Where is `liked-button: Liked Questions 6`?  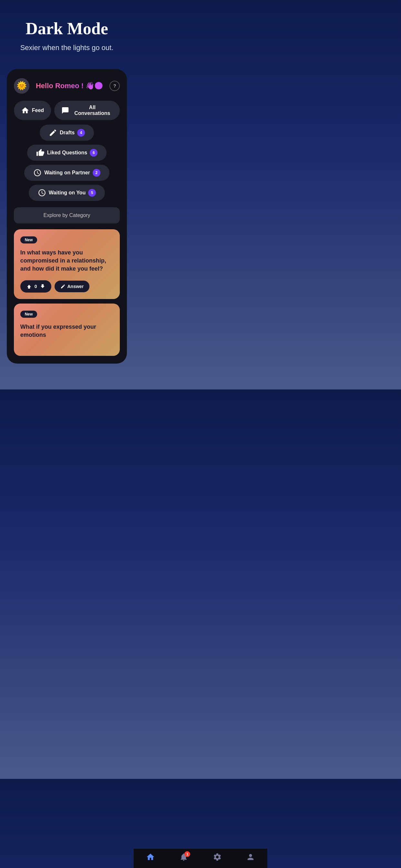
liked-button: Liked Questions 6 is located at coordinates (67, 153).